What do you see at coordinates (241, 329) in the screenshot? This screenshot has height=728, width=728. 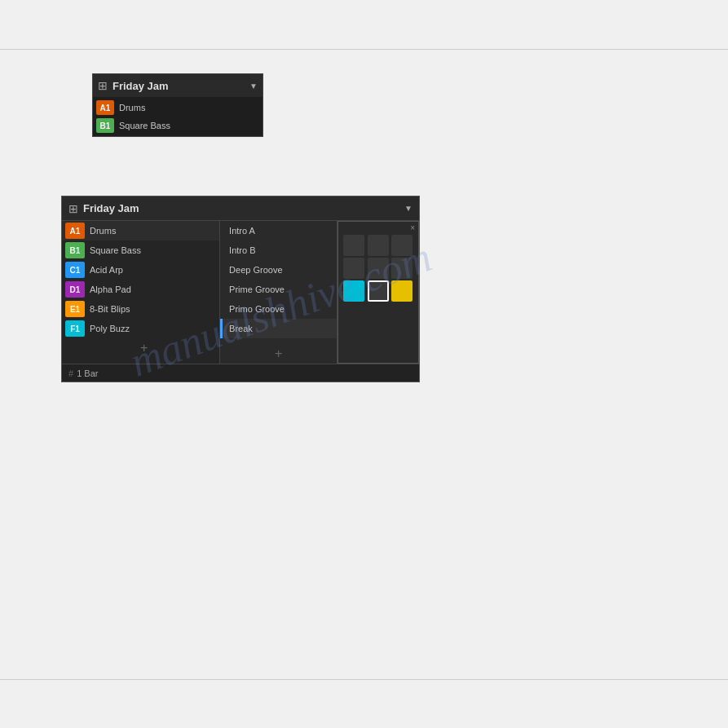 I see `scene-name-break: Break` at bounding box center [241, 329].